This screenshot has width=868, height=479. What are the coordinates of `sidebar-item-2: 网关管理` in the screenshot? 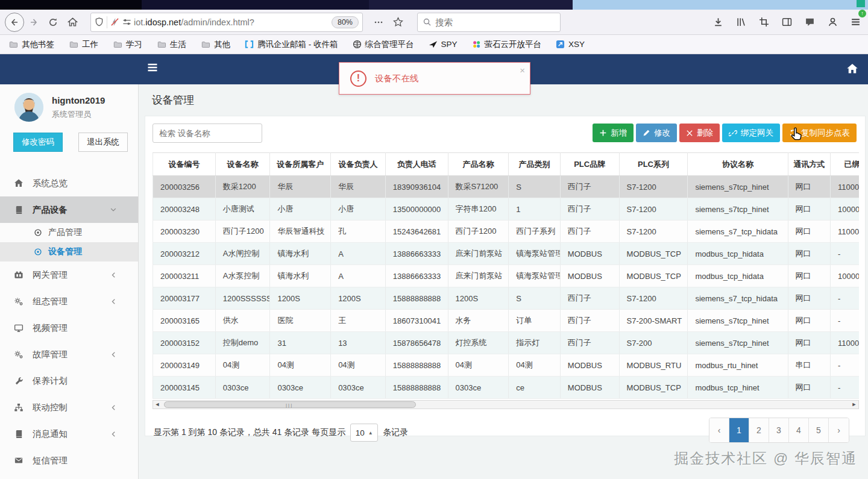 It's located at (69, 275).